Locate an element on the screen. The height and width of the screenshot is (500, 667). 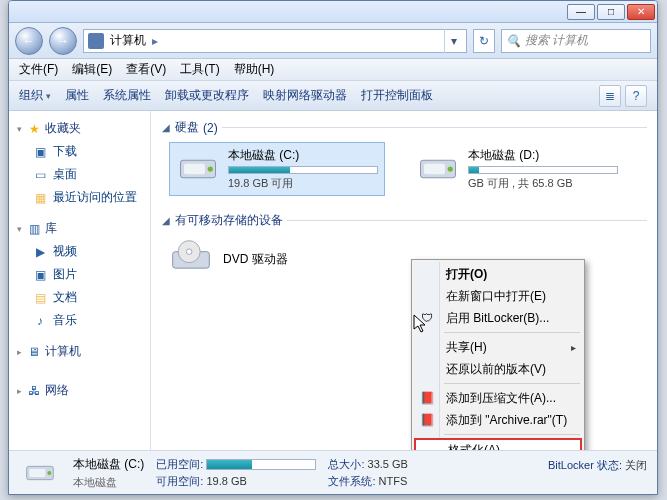
sidebar-item-documents: ▤ 文档 is located at coordinates (80, 298).